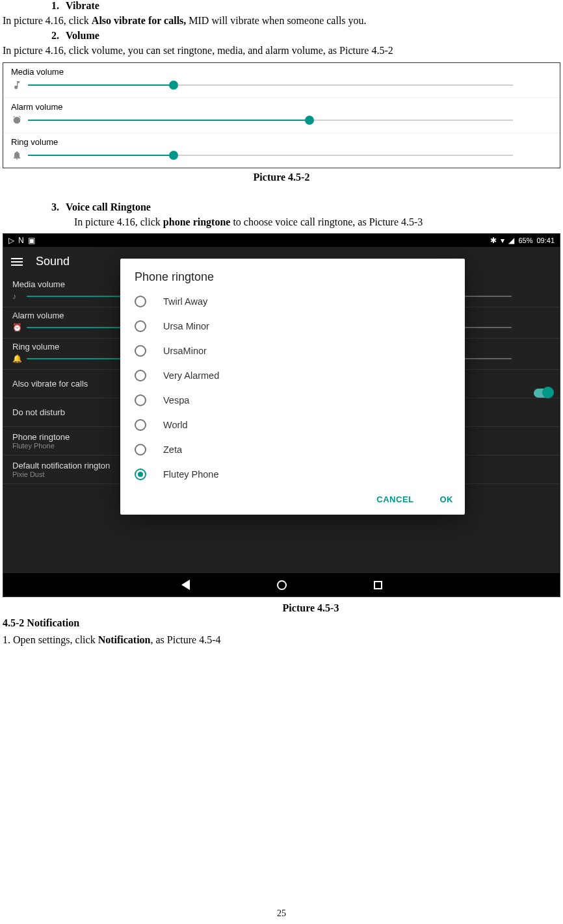 The height and width of the screenshot is (924, 563). What do you see at coordinates (282, 51) in the screenshot?
I see `para-volume: In picture 4.16, click volume, you can s…` at bounding box center [282, 51].